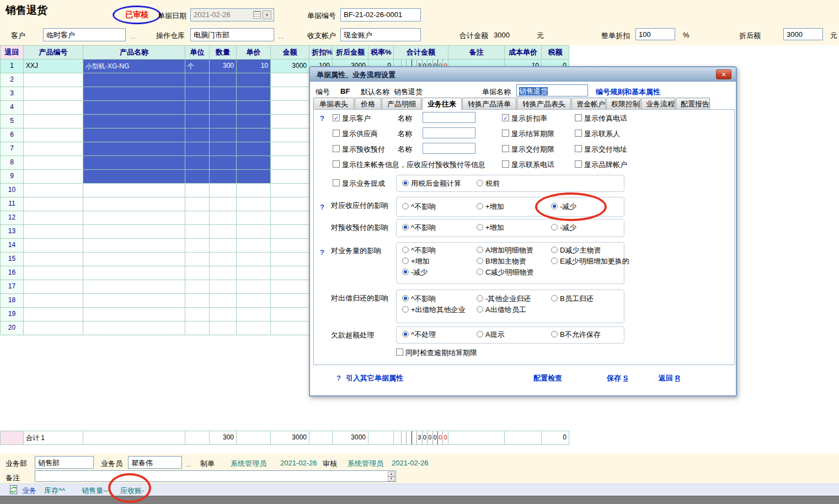 The height and width of the screenshot is (504, 839). I want to click on table-cell: 12, so click(12, 218).